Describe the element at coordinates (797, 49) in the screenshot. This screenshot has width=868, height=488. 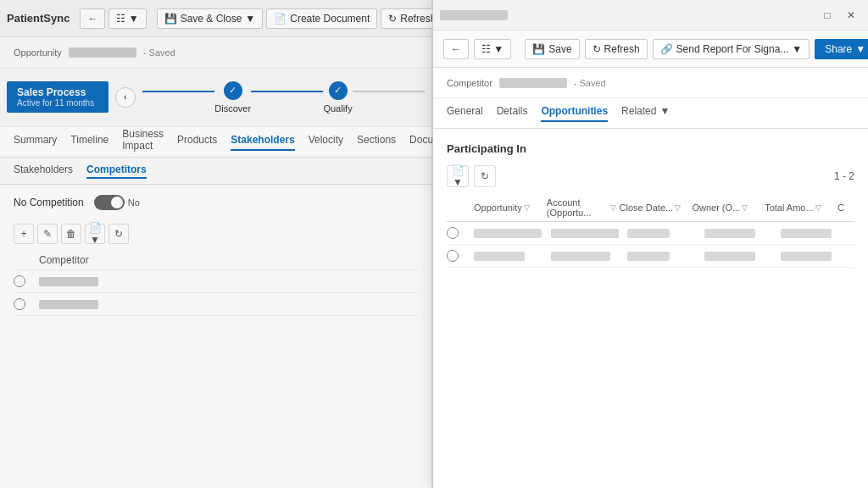
I see `send-chevron-icon: ▼` at that location.